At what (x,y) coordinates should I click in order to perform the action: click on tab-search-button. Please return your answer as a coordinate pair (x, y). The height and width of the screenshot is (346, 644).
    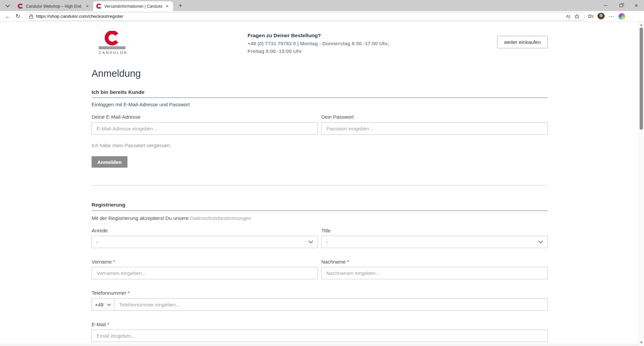
    Looking at the image, I should click on (8, 6).